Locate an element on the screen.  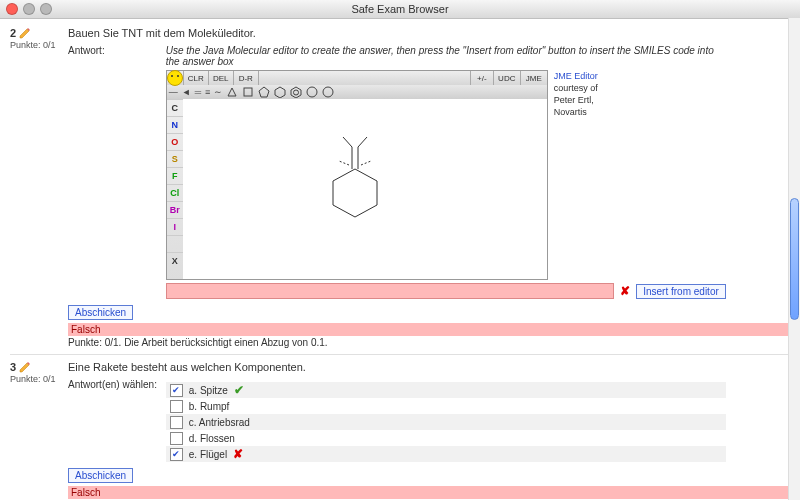
atom-X: X is located at coordinates (175, 260).